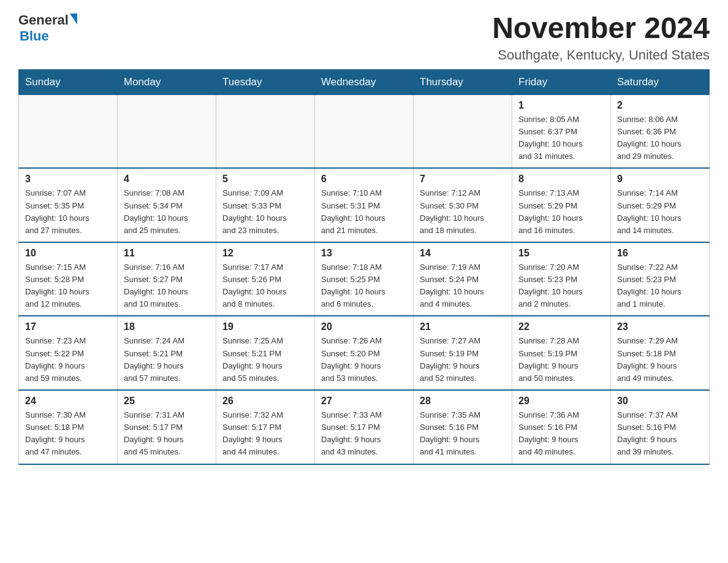 The image size is (728, 563). Describe the element at coordinates (660, 105) in the screenshot. I see `day-number: 2` at that location.